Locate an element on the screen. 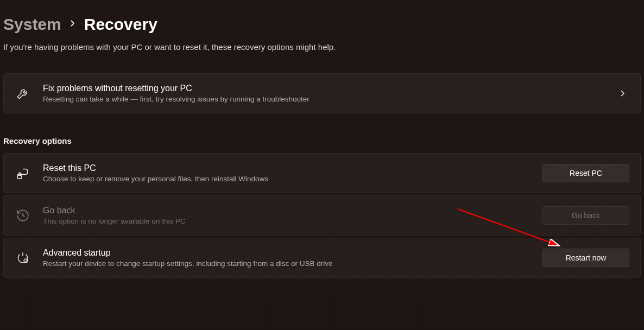 Image resolution: width=644 pixels, height=330 pixels. advanced-startup-desc: Restart your device to change startup se… is located at coordinates (287, 264).